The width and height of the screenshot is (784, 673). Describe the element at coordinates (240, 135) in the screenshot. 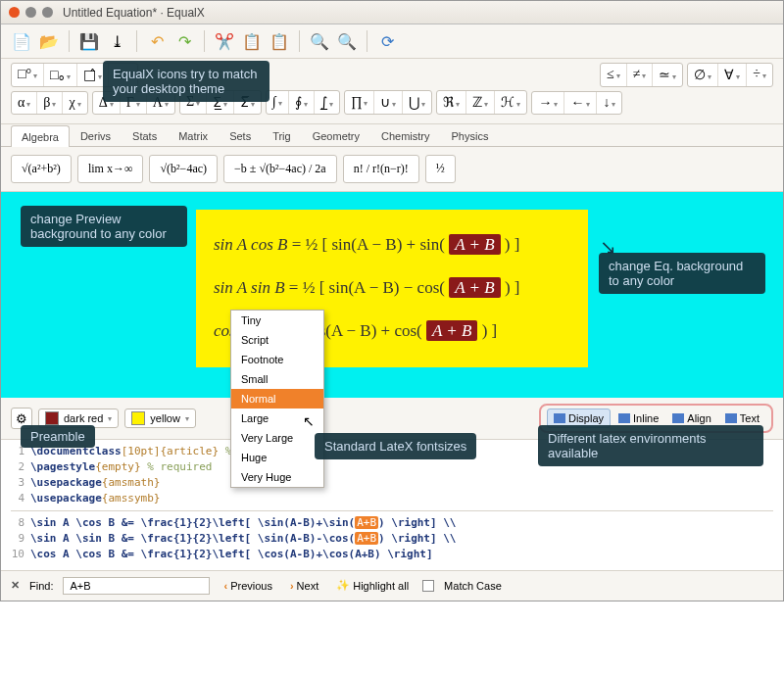

I see `tab-sets: Sets` at that location.